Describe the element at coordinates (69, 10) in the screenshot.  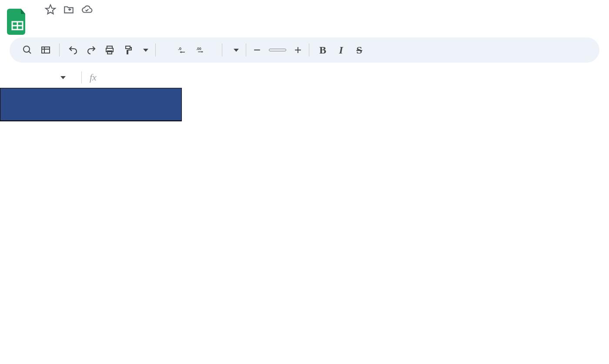
I see `move-to-folder-icon` at that location.